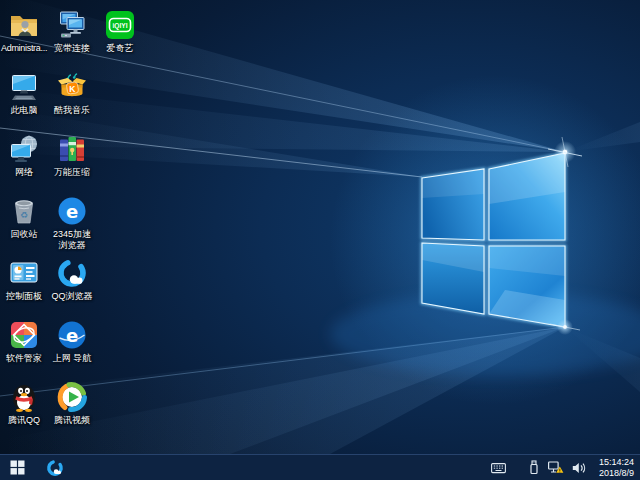  What do you see at coordinates (55, 468) in the screenshot?
I see `taskbar-qq-browser-button` at bounding box center [55, 468].